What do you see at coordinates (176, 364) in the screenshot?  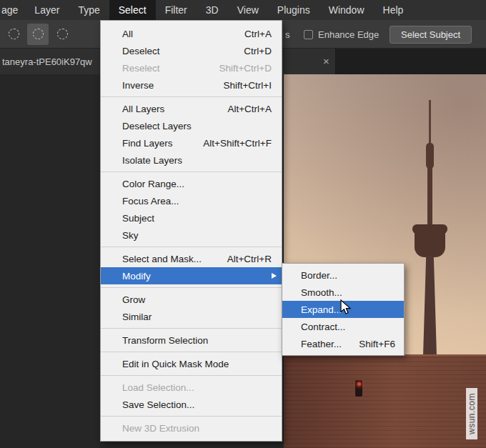 I see `menu-item-label: Edit in Quick Mask Mode` at bounding box center [176, 364].